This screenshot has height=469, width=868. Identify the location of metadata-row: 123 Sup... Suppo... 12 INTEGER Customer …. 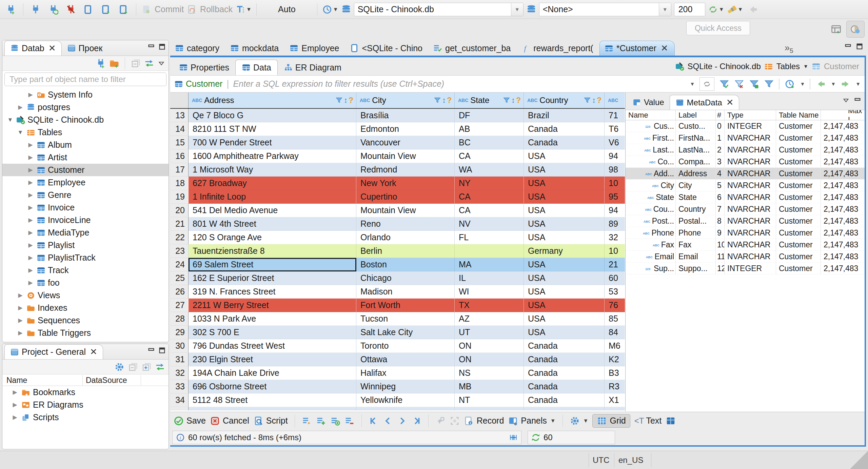
(745, 268).